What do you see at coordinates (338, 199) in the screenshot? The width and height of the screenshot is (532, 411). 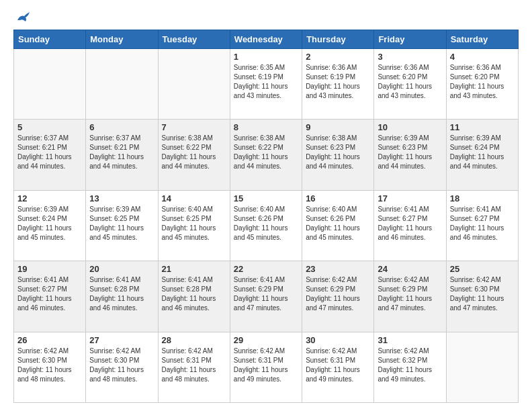 I see `day-number: 16` at bounding box center [338, 199].